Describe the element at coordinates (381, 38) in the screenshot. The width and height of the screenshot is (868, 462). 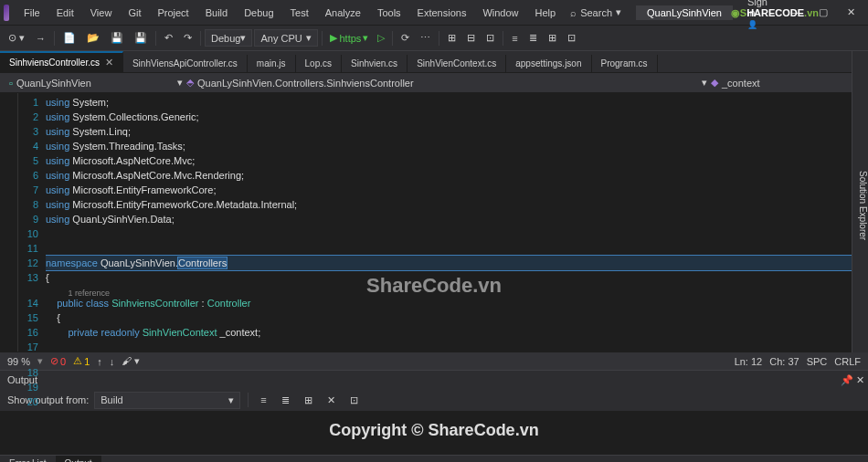
I see `run-no-debug-button: ▷` at that location.